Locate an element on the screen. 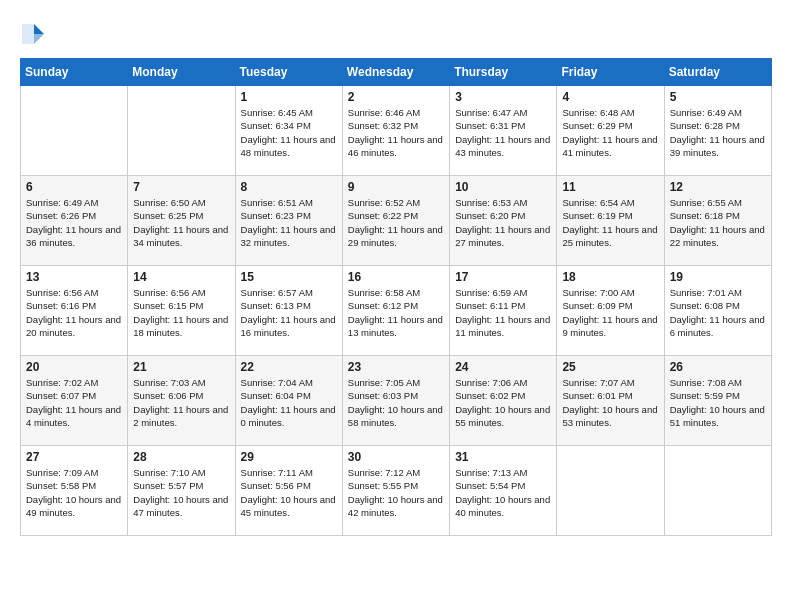 The width and height of the screenshot is (792, 612). calendar-cell: 27Sunrise: 7:09 AM Sunset: 5:58 PM Dayli… is located at coordinates (74, 491).